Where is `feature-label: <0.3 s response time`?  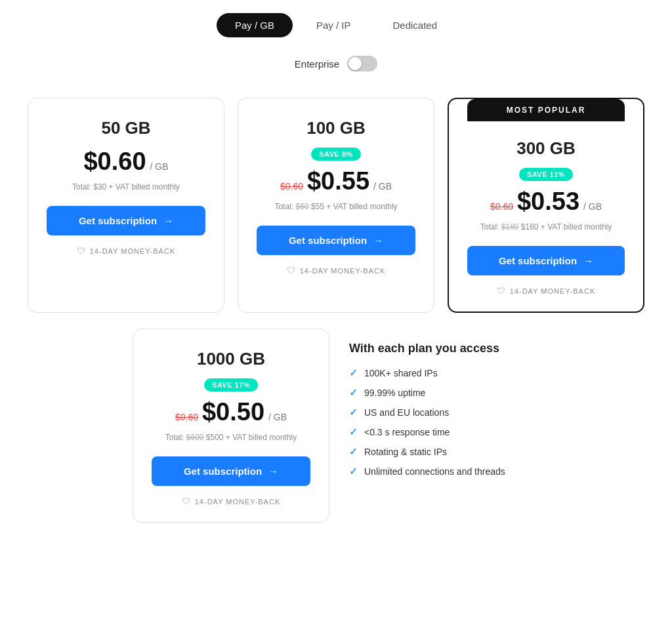
feature-label: <0.3 s response time is located at coordinates (407, 432).